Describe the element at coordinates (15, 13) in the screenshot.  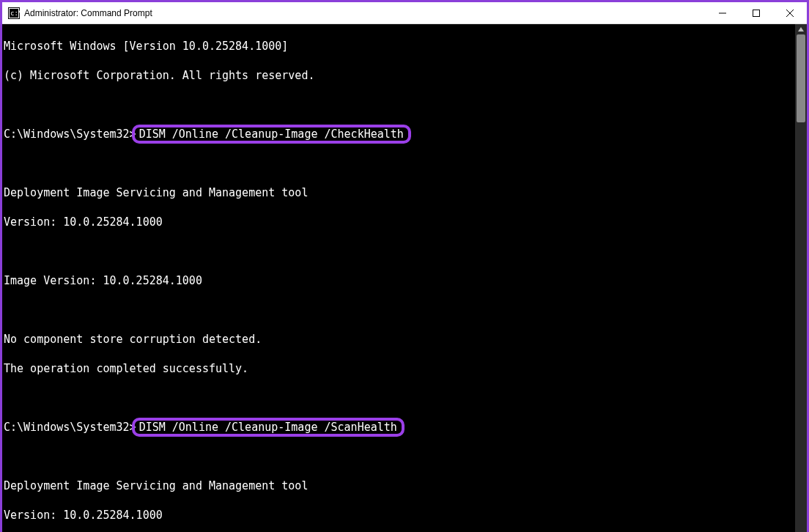
I see `svg-text: c:\` at that location.